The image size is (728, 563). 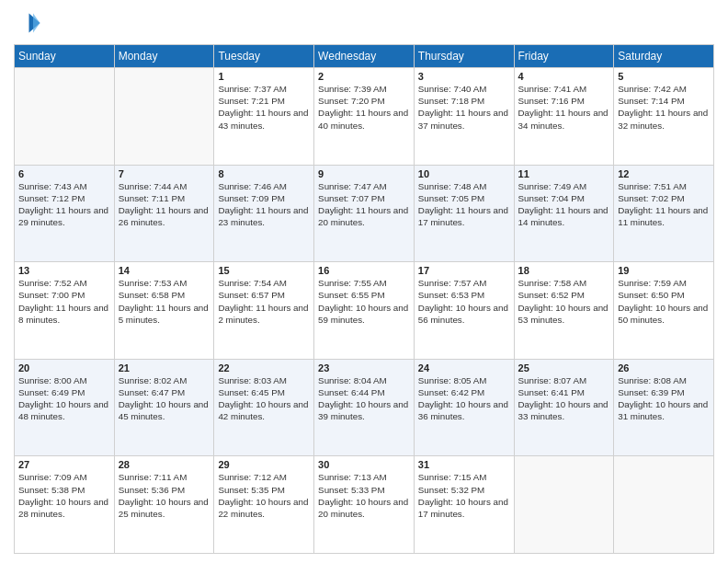 I want to click on day-info: Sunrise: 7:43 AMSunset: 7:12 PMDaylight:…, so click(x=64, y=204).